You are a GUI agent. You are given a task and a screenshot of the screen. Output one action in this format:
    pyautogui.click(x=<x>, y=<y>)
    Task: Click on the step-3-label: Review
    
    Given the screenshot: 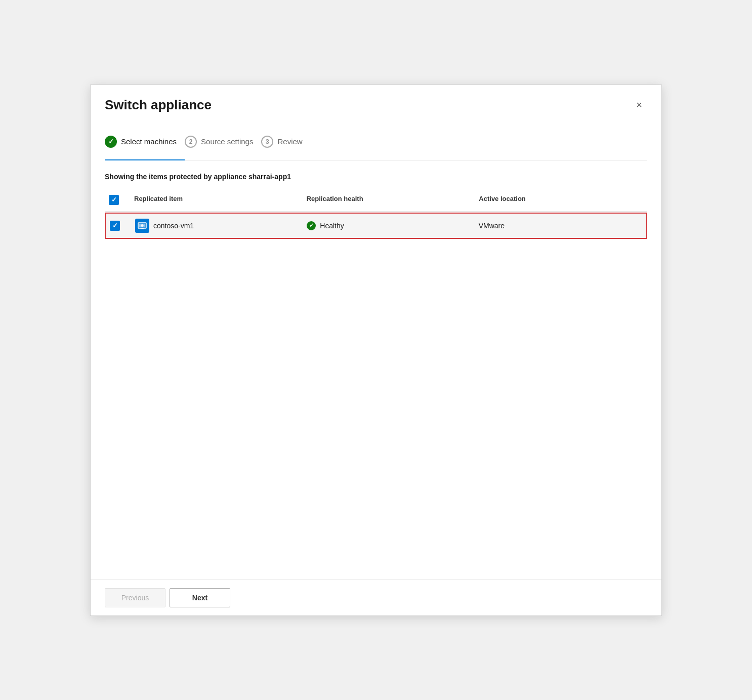 What is the action you would take?
    pyautogui.click(x=289, y=142)
    